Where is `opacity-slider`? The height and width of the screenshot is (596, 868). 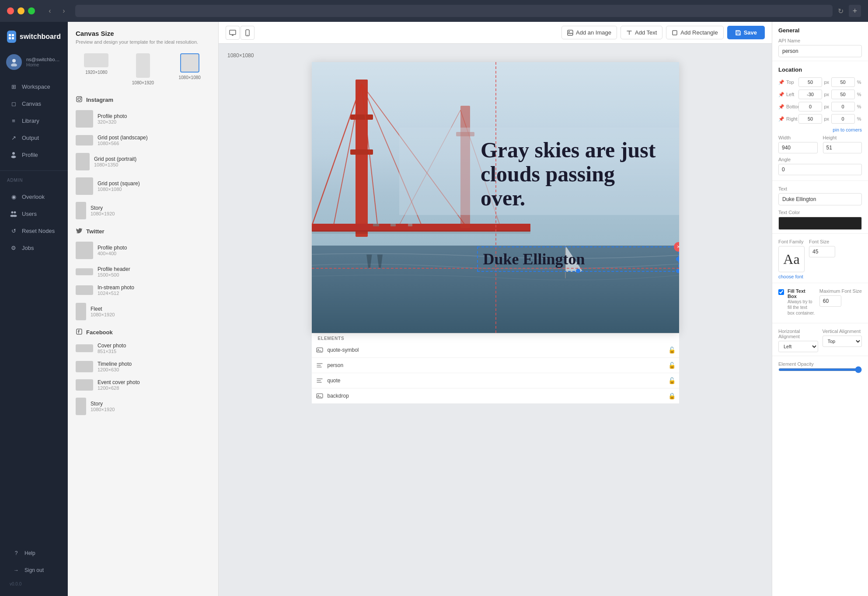
opacity-slider is located at coordinates (820, 370).